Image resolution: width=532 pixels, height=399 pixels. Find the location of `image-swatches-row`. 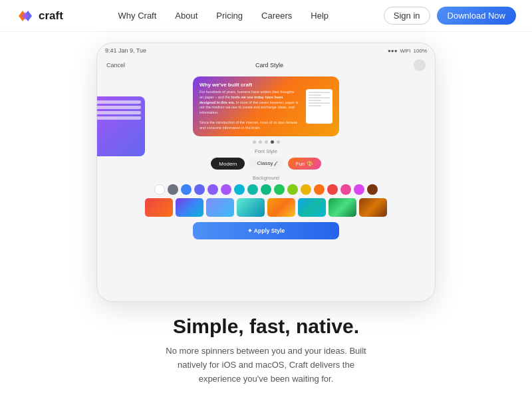

image-swatches-row is located at coordinates (266, 207).